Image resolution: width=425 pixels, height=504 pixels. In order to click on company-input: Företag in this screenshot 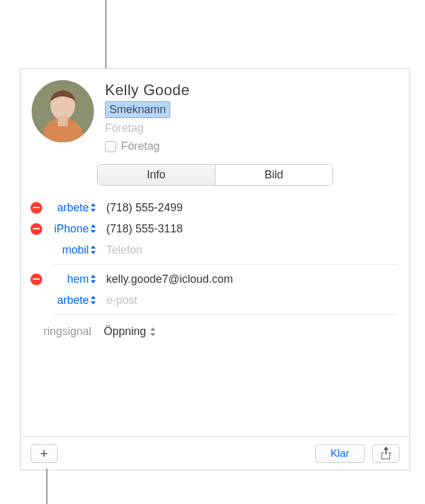, I will do `click(250, 128)`.